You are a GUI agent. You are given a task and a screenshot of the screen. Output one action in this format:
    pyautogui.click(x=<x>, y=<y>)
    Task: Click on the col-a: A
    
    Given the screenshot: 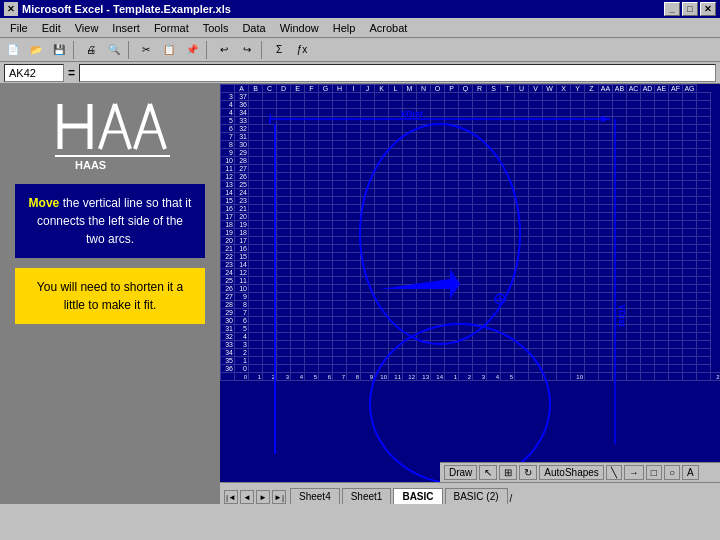 What is the action you would take?
    pyautogui.click(x=242, y=89)
    